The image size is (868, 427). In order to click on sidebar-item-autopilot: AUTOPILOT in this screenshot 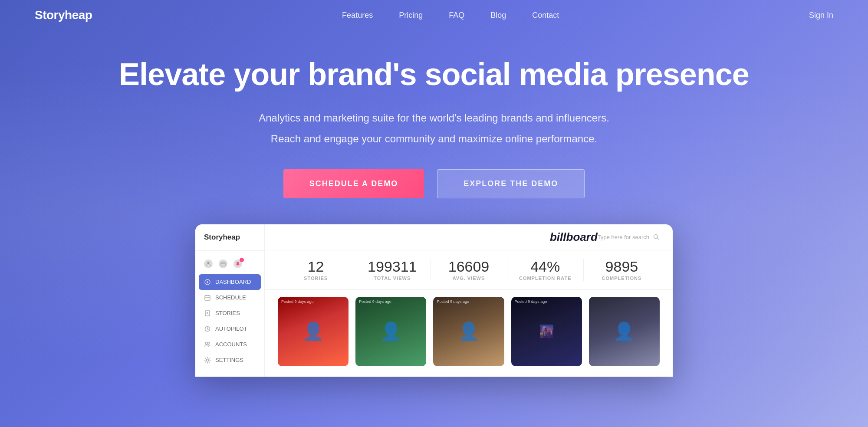, I will do `click(230, 329)`.